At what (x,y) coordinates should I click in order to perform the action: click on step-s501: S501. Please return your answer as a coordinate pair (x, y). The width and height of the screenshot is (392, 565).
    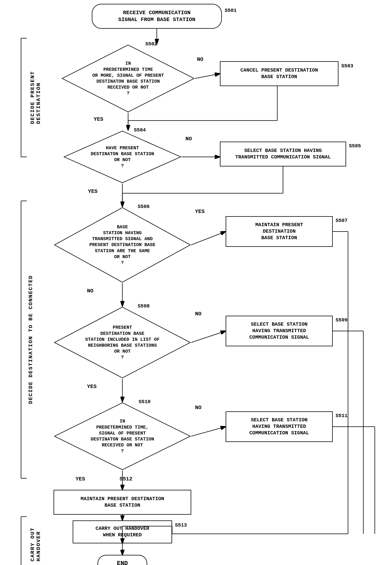
    Looking at the image, I should click on (231, 10).